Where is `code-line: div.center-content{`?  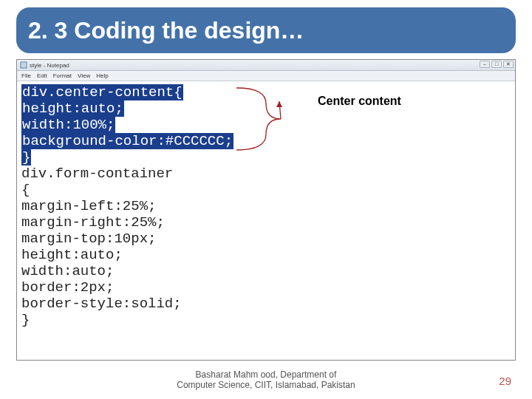
code-line: div.center-content{ is located at coordinates (266, 92).